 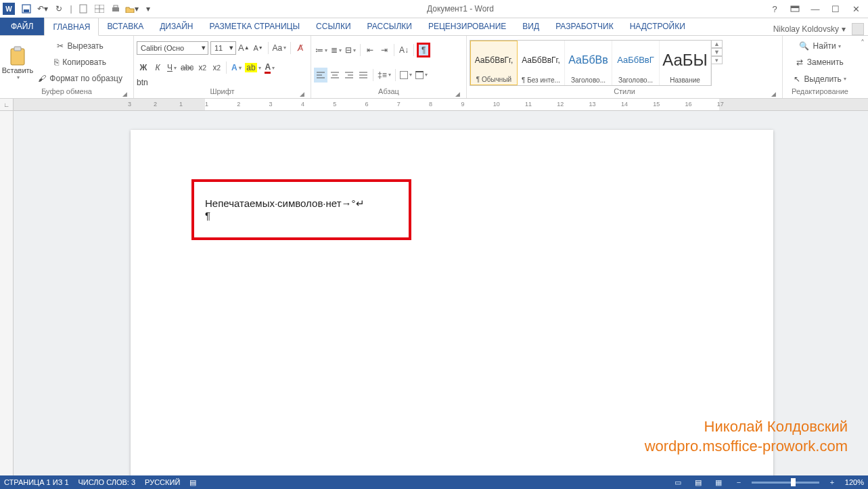 I want to click on status-words: ЧИСЛО СЛОВ: 3, so click(x=107, y=482).